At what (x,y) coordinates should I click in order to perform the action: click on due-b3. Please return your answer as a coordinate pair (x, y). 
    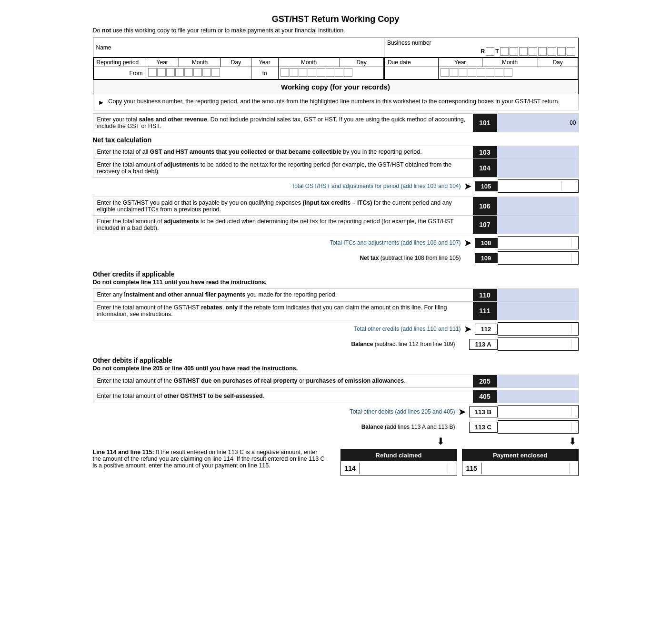
    Looking at the image, I should click on (463, 72).